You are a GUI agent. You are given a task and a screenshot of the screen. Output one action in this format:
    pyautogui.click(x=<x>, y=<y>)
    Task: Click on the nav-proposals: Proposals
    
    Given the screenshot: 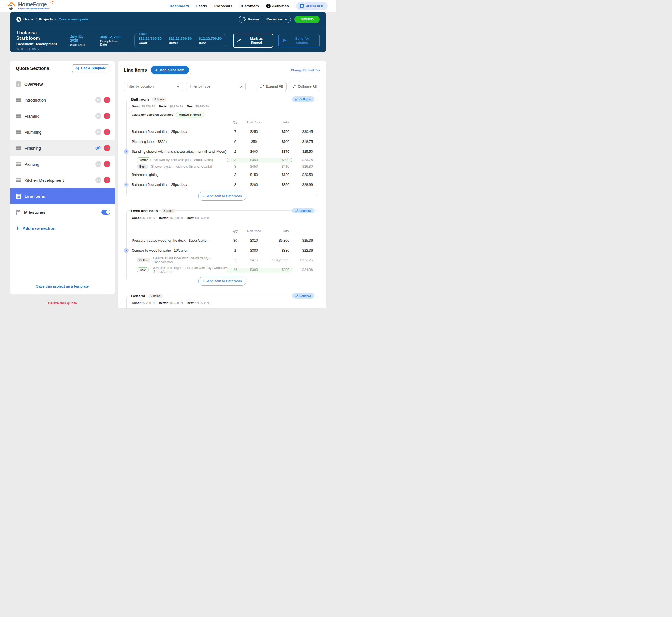 What is the action you would take?
    pyautogui.click(x=223, y=6)
    